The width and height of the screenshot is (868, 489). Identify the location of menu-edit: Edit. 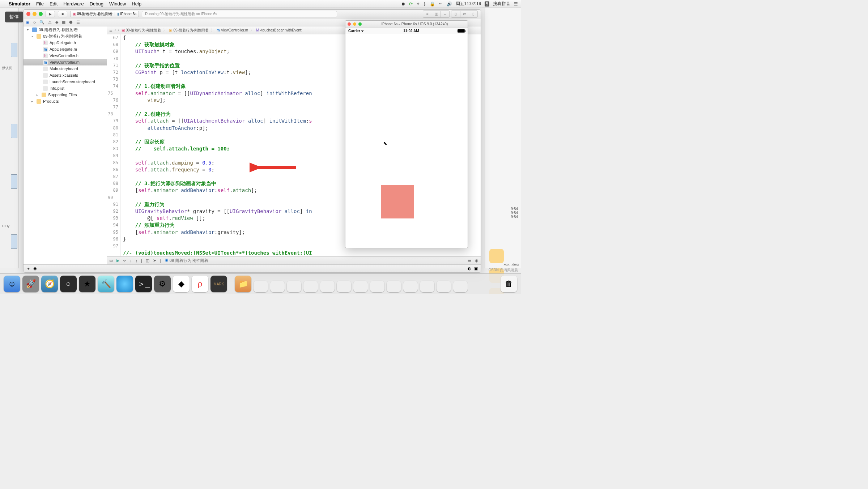
(54, 4).